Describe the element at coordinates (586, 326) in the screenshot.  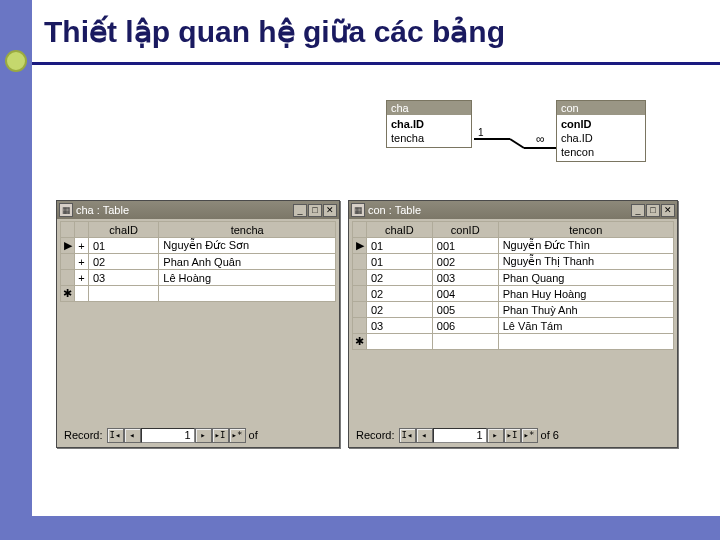
I see `cell-tencon: Lê Văn Tám` at that location.